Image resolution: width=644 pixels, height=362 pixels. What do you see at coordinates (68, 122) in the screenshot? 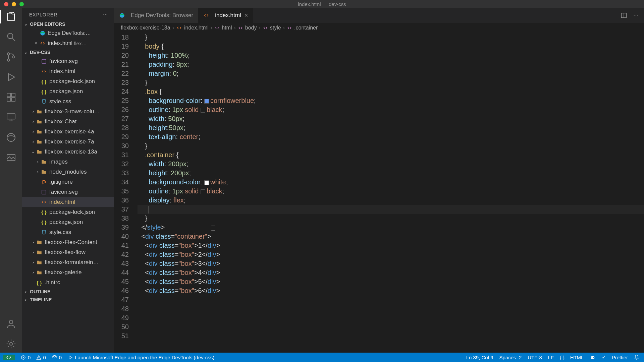
I see `tree-item: ›flexbox-Chat` at bounding box center [68, 122].